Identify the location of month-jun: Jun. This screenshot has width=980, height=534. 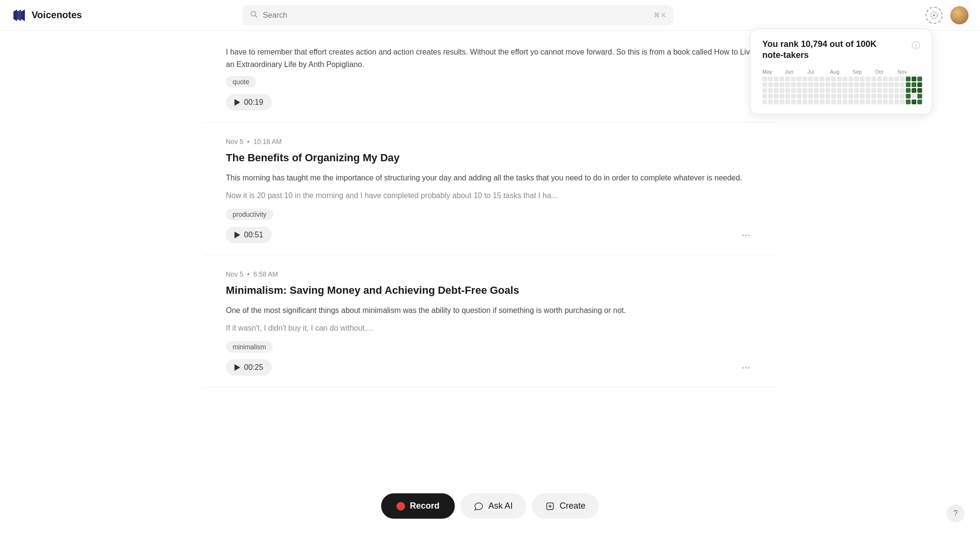
(796, 72).